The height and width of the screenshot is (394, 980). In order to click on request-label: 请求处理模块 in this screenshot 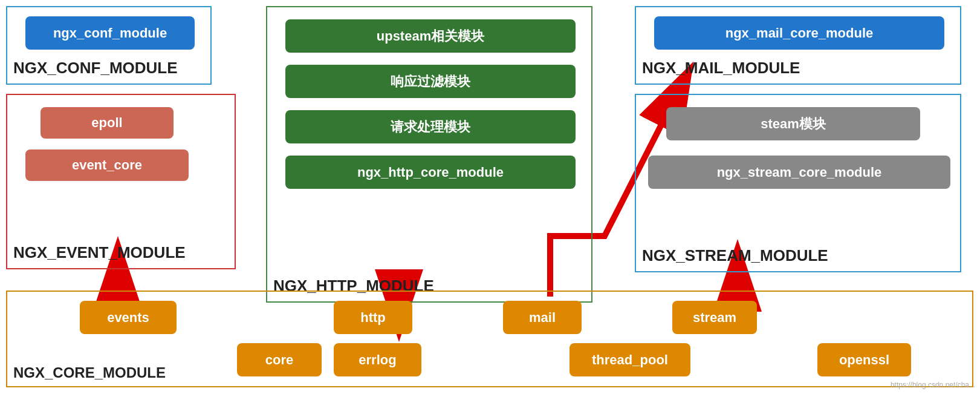, I will do `click(430, 127)`.